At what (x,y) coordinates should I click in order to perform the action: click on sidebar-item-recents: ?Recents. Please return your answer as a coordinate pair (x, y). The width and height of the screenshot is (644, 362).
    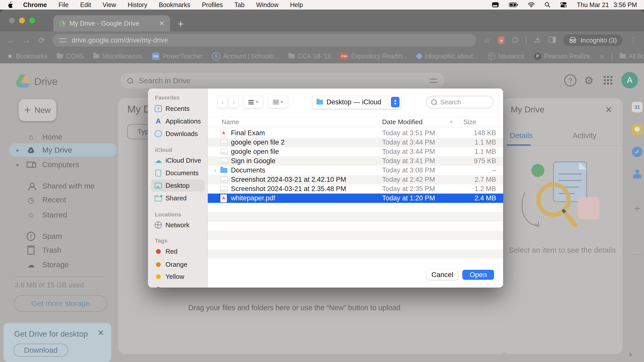
    Looking at the image, I should click on (178, 109).